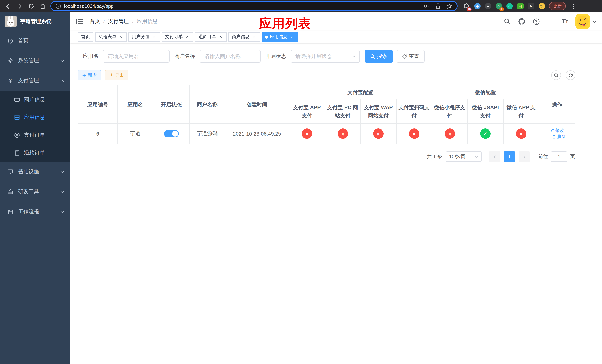 The width and height of the screenshot is (602, 364). Describe the element at coordinates (583, 21) in the screenshot. I see `avatar` at that location.